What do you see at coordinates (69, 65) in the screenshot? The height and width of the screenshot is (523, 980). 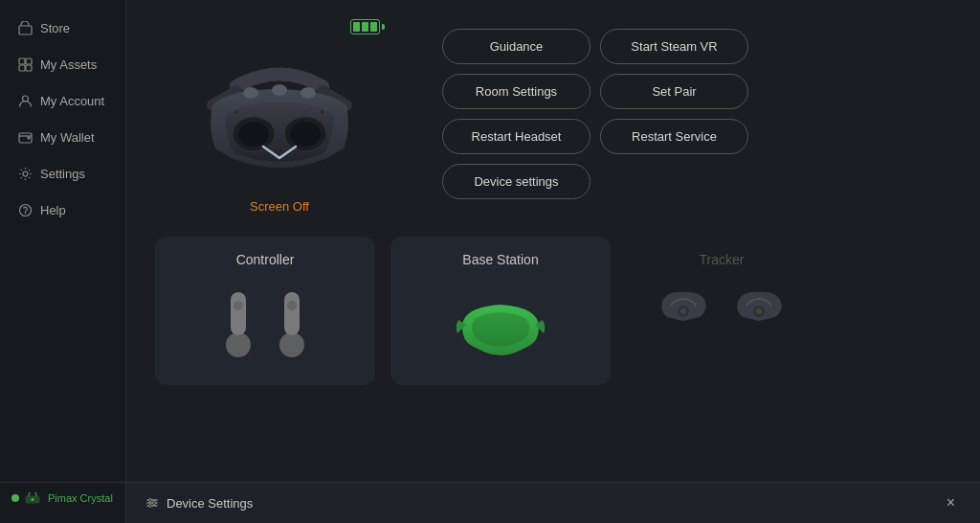 I see `sidebar-item-my-assets-label: My Assets` at bounding box center [69, 65].